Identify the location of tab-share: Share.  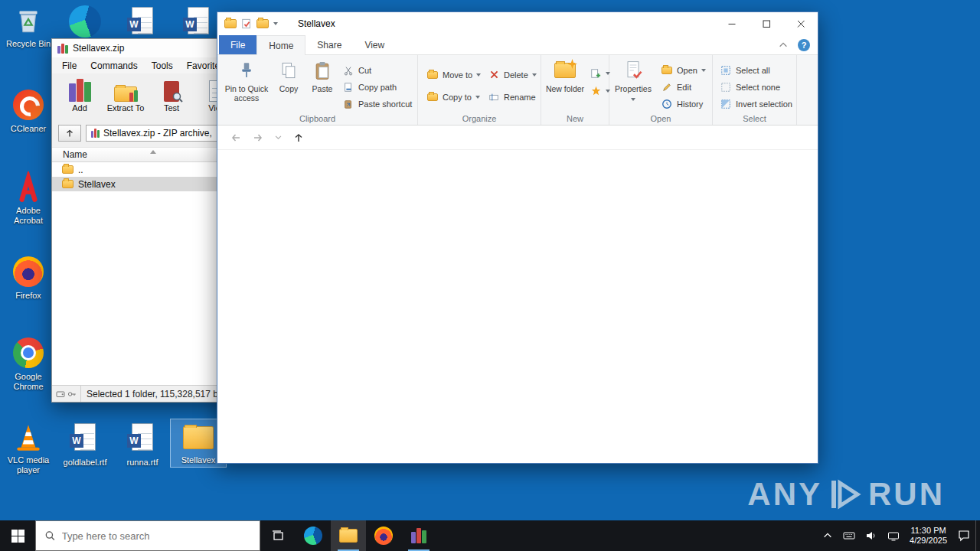
(329, 44).